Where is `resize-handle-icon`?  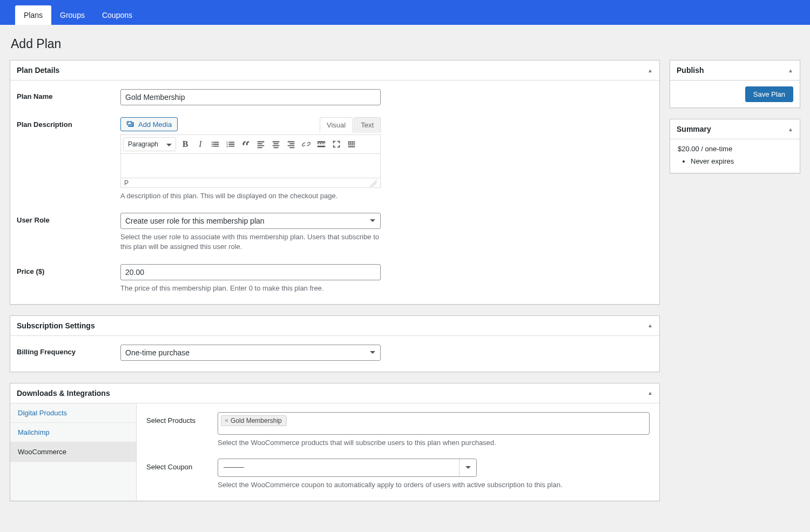
resize-handle-icon is located at coordinates (373, 183).